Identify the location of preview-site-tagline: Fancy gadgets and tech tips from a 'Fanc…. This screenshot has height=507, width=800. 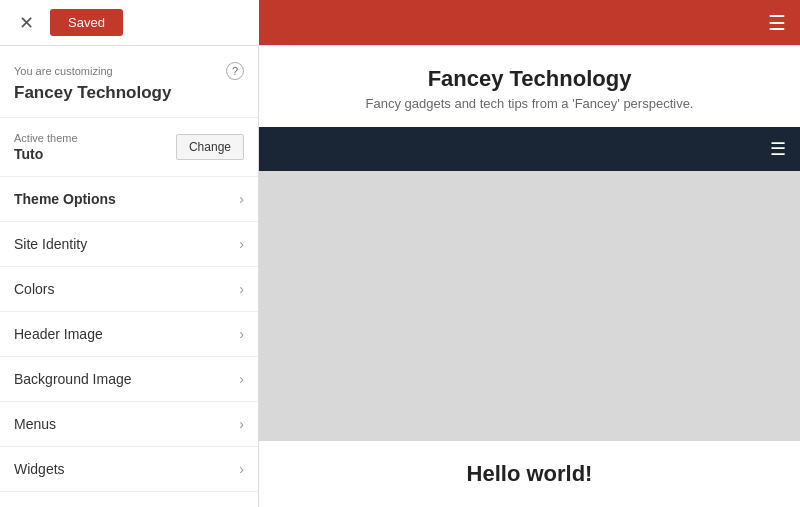
(530, 104).